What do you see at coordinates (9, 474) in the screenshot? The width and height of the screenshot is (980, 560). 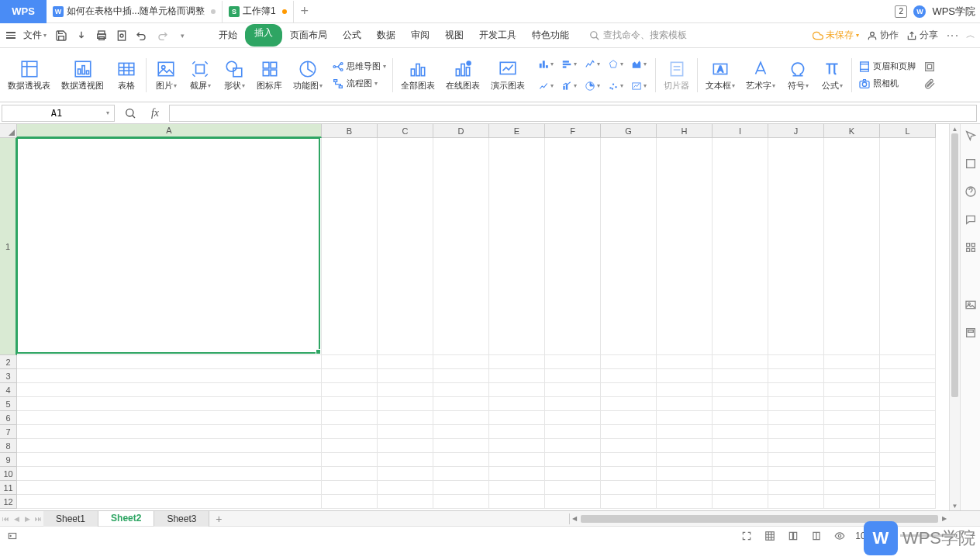 I see `row-header: 10` at bounding box center [9, 474].